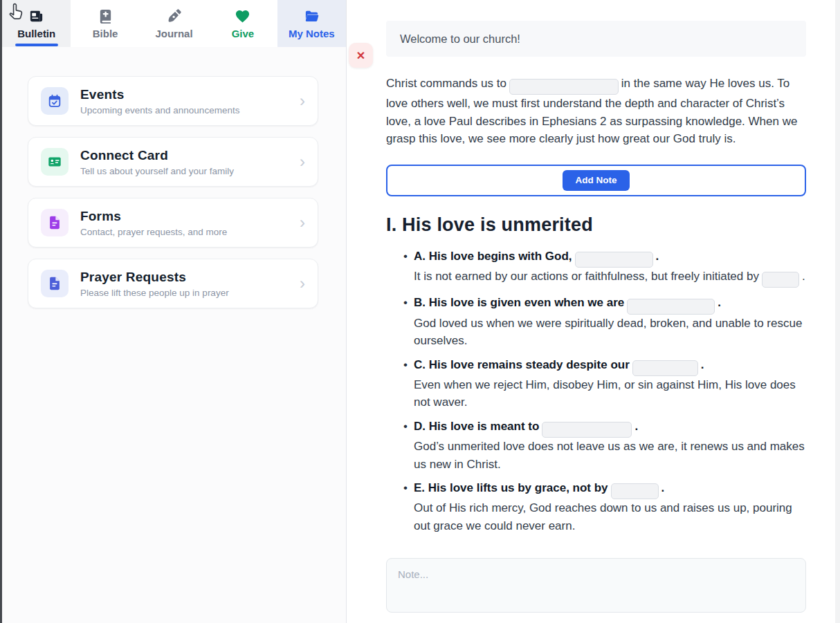 This screenshot has width=840, height=623. Describe the element at coordinates (804, 277) in the screenshot. I see `desc-tail: .` at that location.